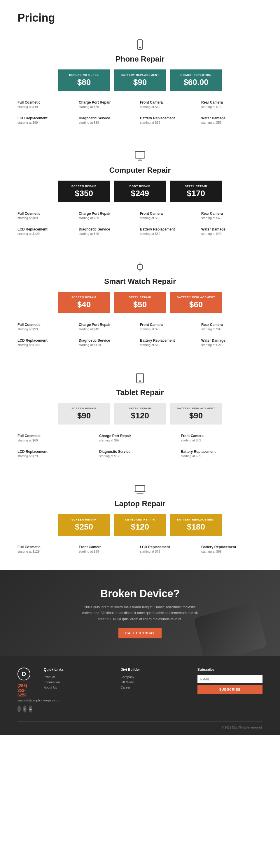 This screenshot has width=280, height=868. What do you see at coordinates (140, 525) in the screenshot?
I see `laptop-price-cards: Screen Repair $250Keyboard Repair $120Ba…` at bounding box center [140, 525].